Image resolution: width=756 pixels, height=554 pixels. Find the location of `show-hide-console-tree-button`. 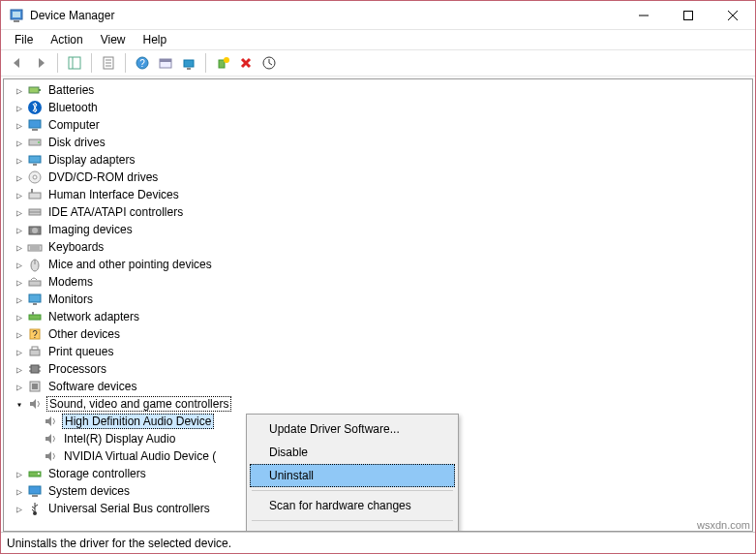

show-hide-console-tree-button is located at coordinates (75, 63).